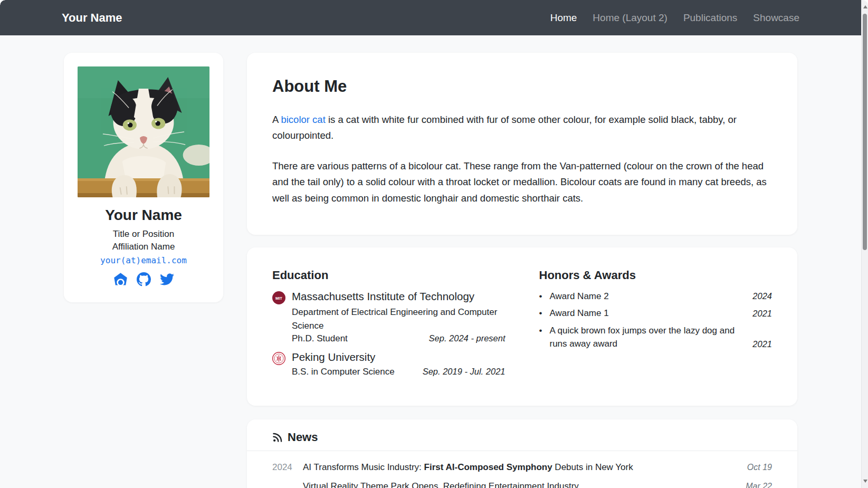 Image resolution: width=868 pixels, height=488 pixels. I want to click on nav-link-showcase: Showcase, so click(776, 18).